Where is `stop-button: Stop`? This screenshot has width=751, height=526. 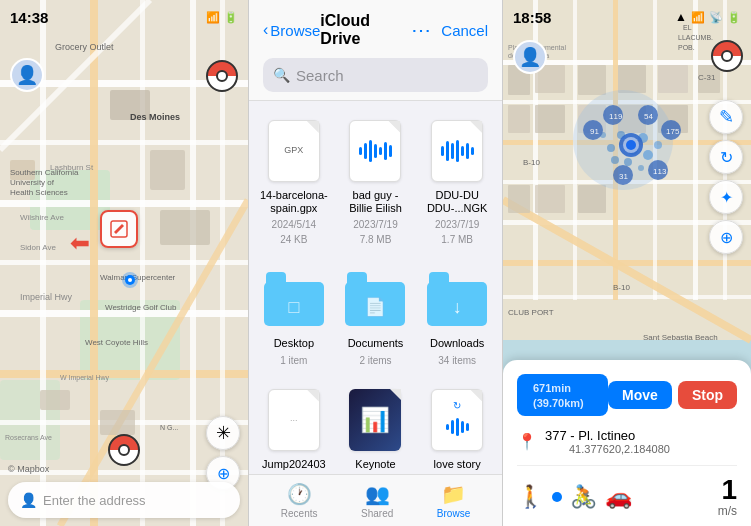
stop-button: Stop is located at coordinates (708, 395).